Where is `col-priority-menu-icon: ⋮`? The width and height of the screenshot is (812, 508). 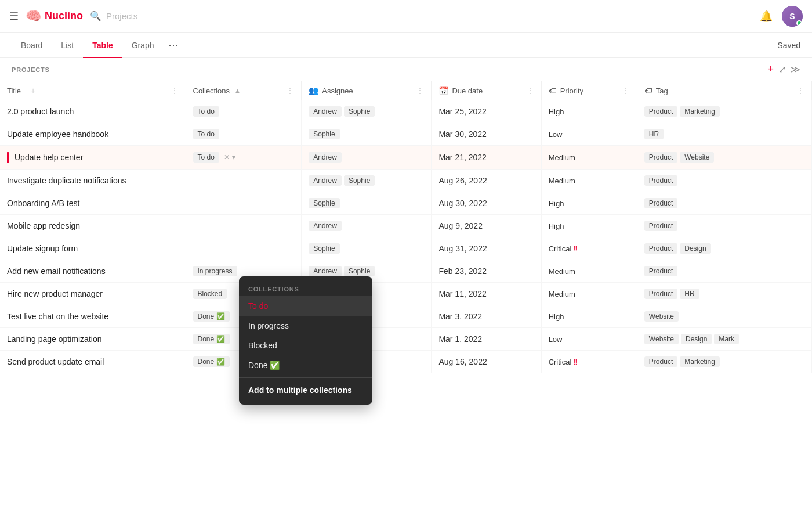
col-priority-menu-icon: ⋮ is located at coordinates (626, 91).